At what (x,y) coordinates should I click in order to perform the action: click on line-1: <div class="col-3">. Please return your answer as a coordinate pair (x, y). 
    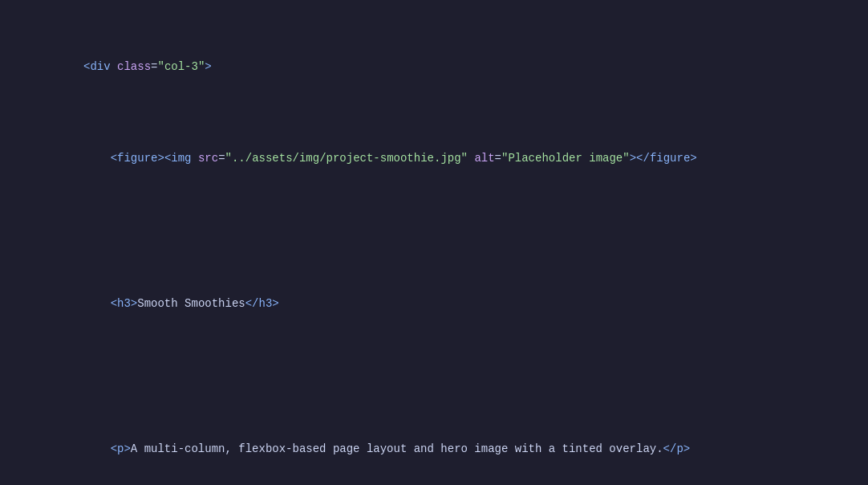
    Looking at the image, I should click on (434, 67).